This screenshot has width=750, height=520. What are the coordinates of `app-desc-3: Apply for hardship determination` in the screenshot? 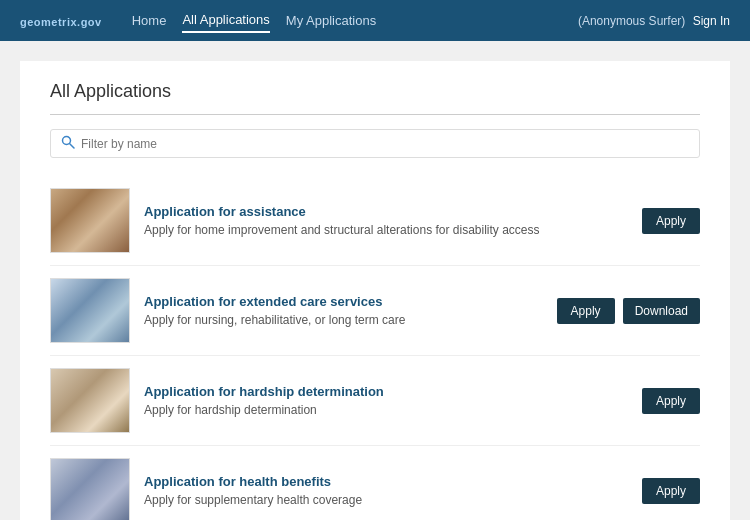 It's located at (386, 410).